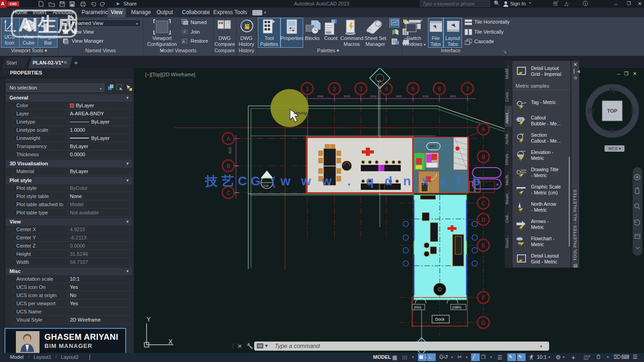  I want to click on svg-text: WIFI, so click(433, 146).